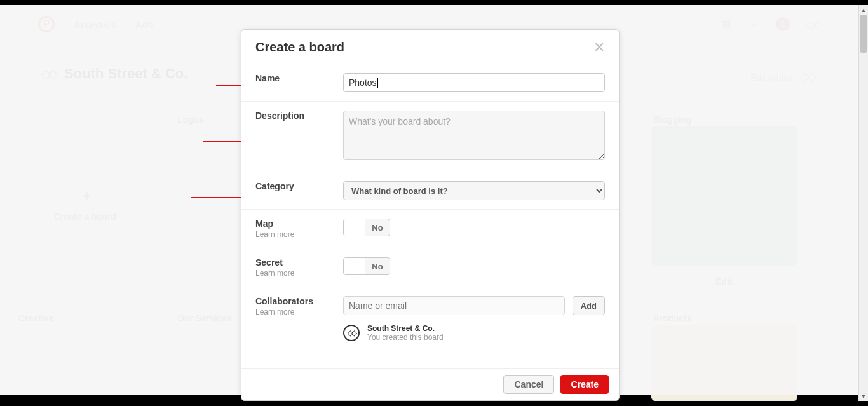  Describe the element at coordinates (474, 83) in the screenshot. I see `name-input: Photos` at that location.